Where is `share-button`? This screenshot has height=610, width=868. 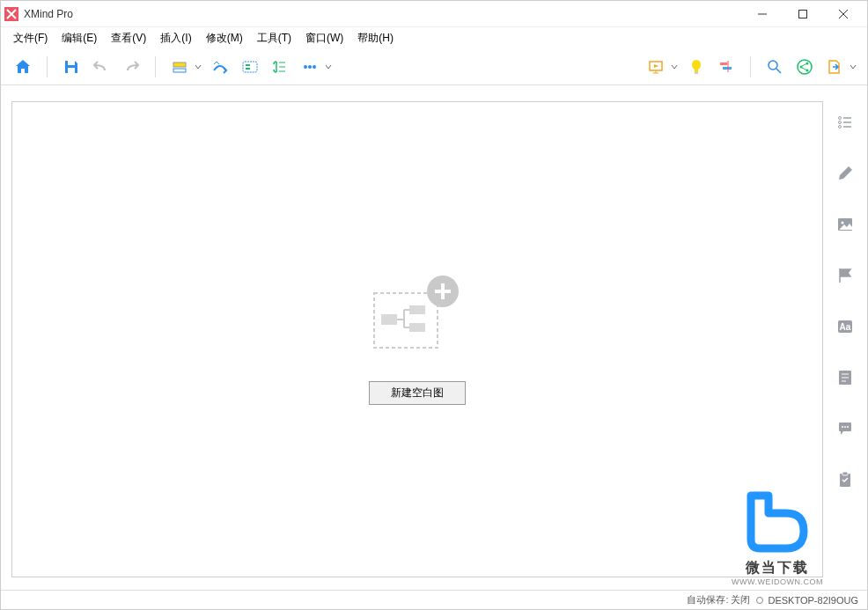 share-button is located at coordinates (805, 67).